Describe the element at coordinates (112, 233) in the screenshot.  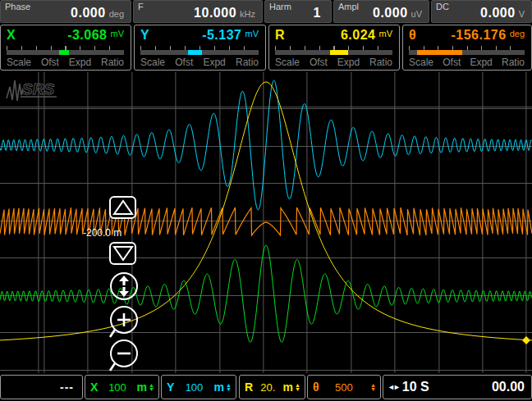
I see `offset-readout: -200.0 m` at that location.